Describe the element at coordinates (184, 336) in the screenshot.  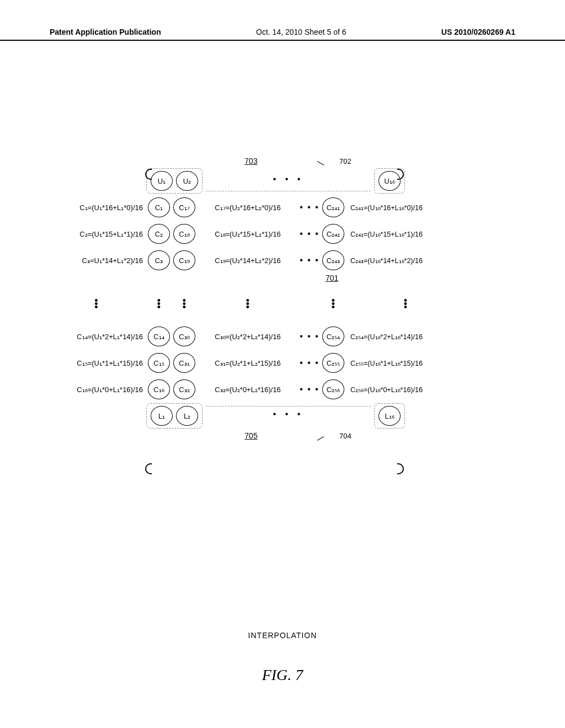
I see `c30: C₃₀` at that location.